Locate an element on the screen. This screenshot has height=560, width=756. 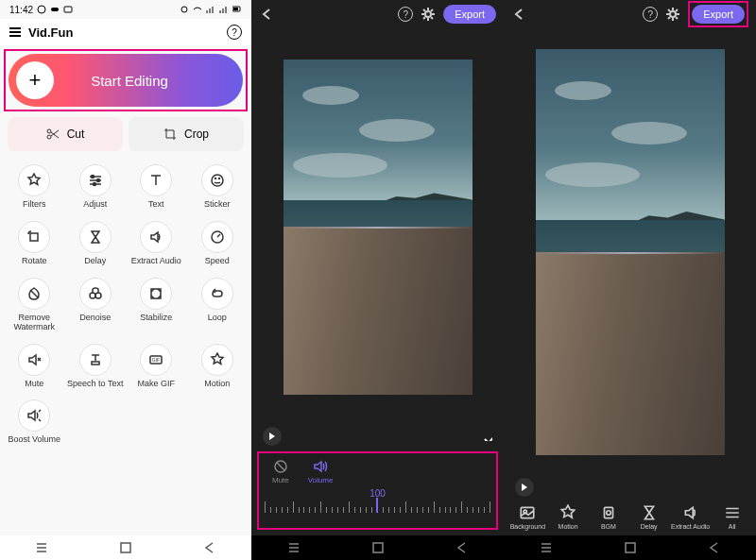
btool-background: Background is located at coordinates (527, 518).